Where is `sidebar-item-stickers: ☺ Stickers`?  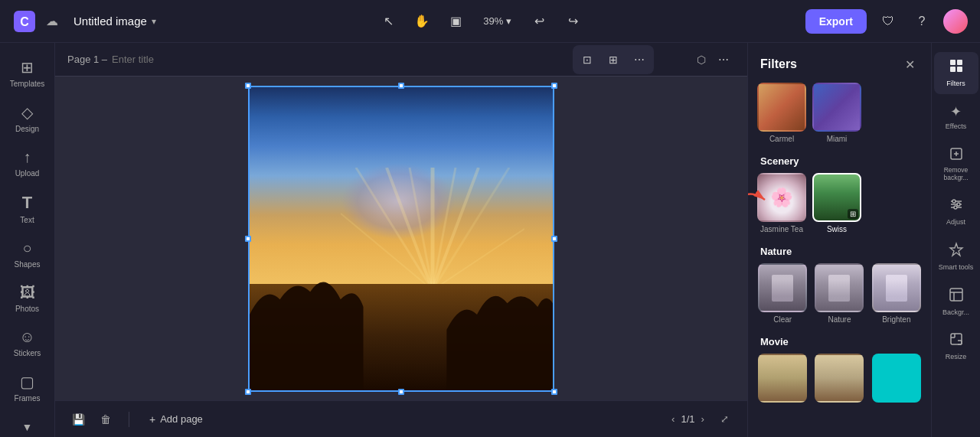 sidebar-item-stickers: ☺ Stickers is located at coordinates (28, 343).